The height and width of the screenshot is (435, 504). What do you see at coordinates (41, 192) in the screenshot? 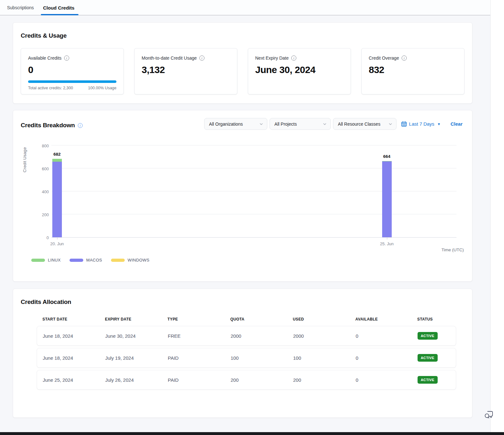
I see `y-tick-label: 400` at bounding box center [41, 192].